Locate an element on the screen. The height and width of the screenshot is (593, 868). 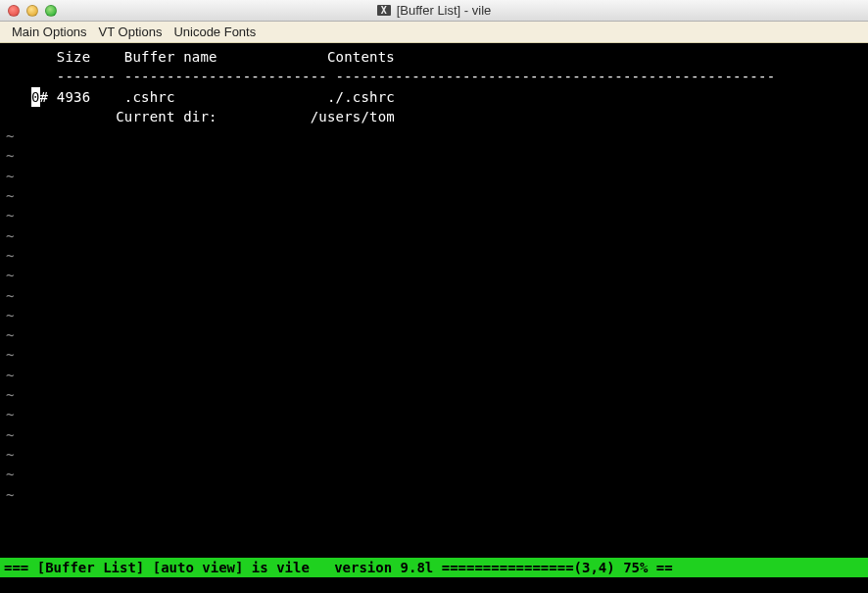
menu-main-options: Main Options is located at coordinates (49, 31).